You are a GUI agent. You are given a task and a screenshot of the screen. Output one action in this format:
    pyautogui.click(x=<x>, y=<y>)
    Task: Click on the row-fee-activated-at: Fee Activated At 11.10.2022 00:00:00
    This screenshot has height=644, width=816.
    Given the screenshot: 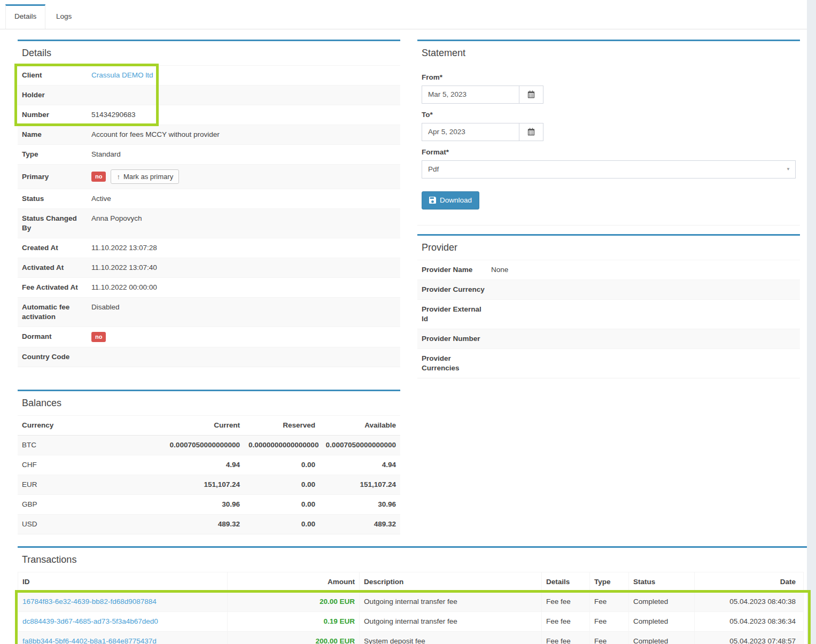 What is the action you would take?
    pyautogui.click(x=209, y=288)
    